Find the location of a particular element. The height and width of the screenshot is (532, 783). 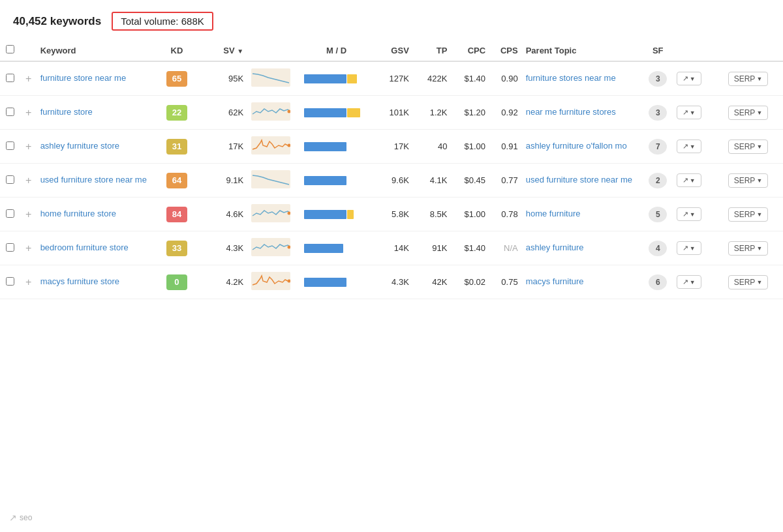

serp-button-0: SERP▼ is located at coordinates (748, 79).